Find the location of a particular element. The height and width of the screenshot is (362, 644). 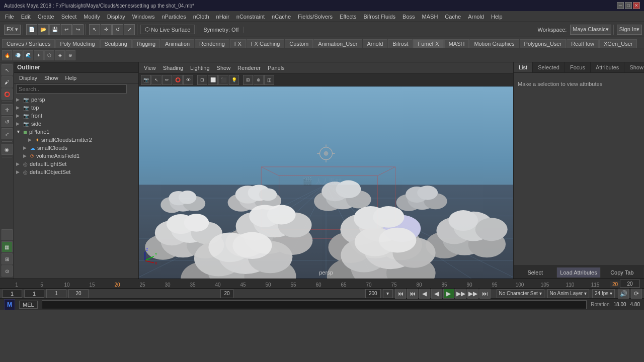

menu-nhair: nHair is located at coordinates (223, 17).